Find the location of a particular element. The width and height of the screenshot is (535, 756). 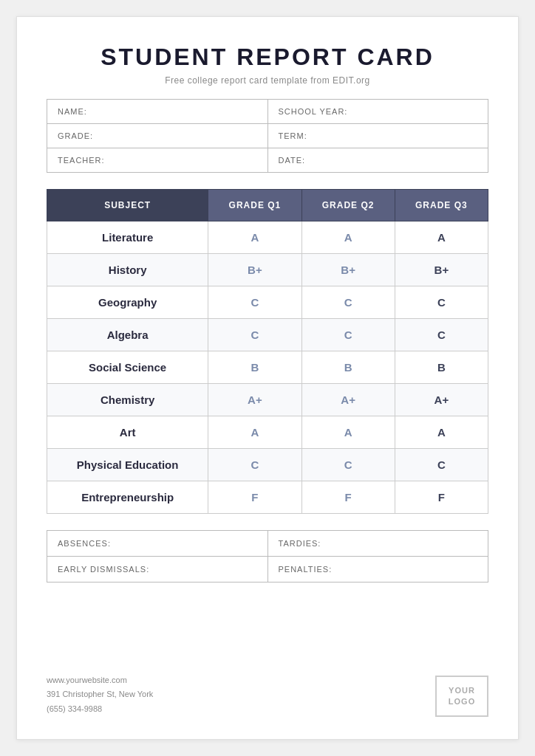

info-row-3: TEACHER: DATE: is located at coordinates (268, 161).